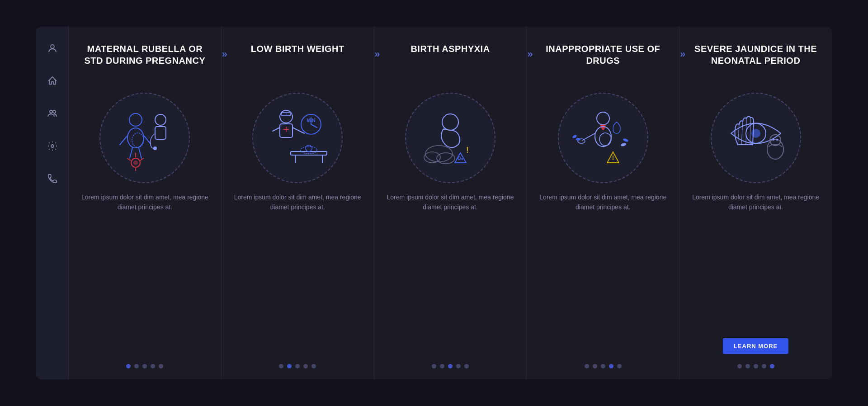 Image resolution: width=868 pixels, height=406 pixels. What do you see at coordinates (603, 138) in the screenshot?
I see `card-4-illustration: !` at bounding box center [603, 138].